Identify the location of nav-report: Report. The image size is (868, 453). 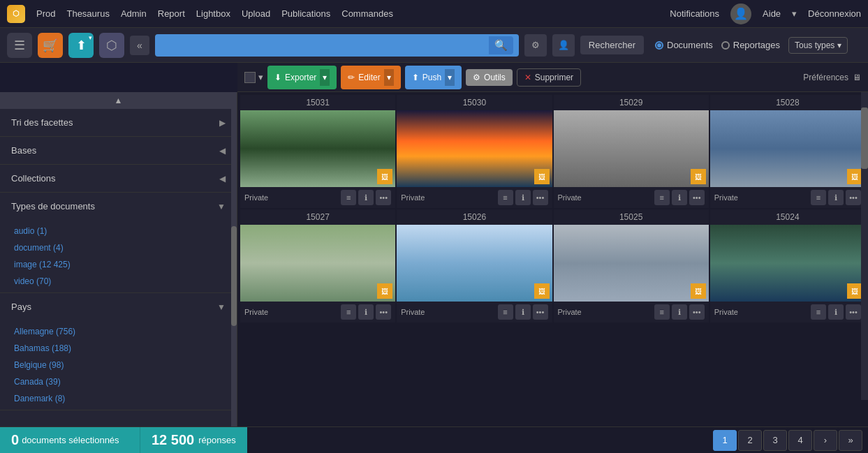
(172, 14).